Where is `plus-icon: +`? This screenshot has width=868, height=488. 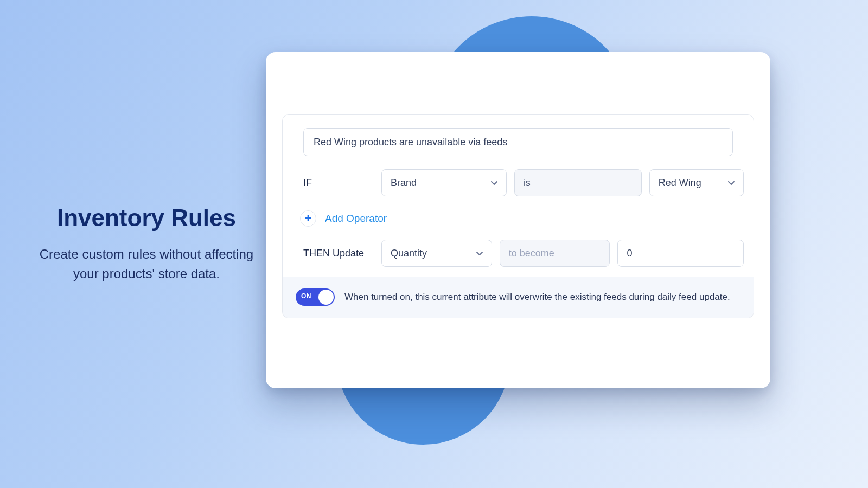 plus-icon: + is located at coordinates (308, 219).